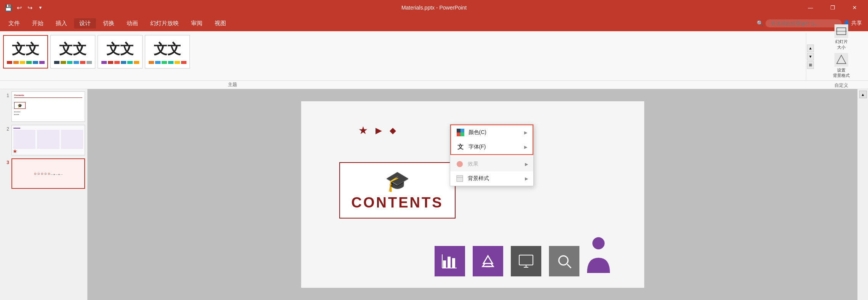 The image size is (868, 300). Describe the element at coordinates (19, 8) in the screenshot. I see `undo-icon: ↩` at that location.